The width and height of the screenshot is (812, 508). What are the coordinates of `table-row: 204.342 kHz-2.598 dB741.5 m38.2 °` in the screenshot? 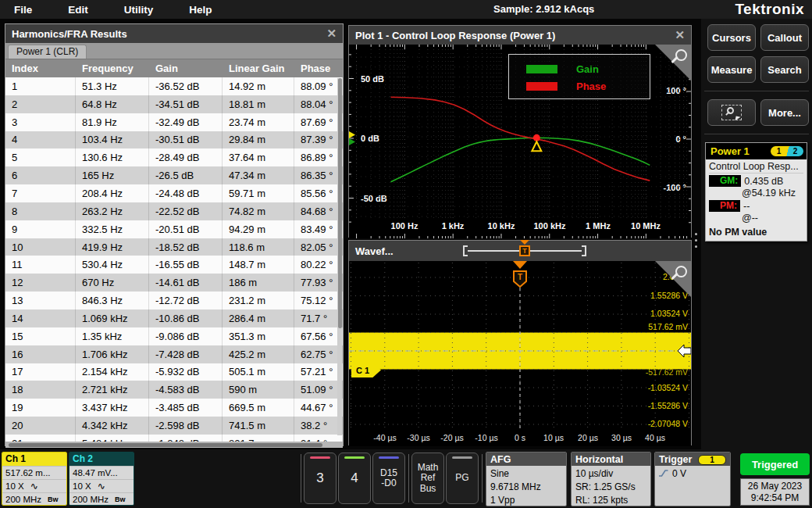 It's located at (174, 425).